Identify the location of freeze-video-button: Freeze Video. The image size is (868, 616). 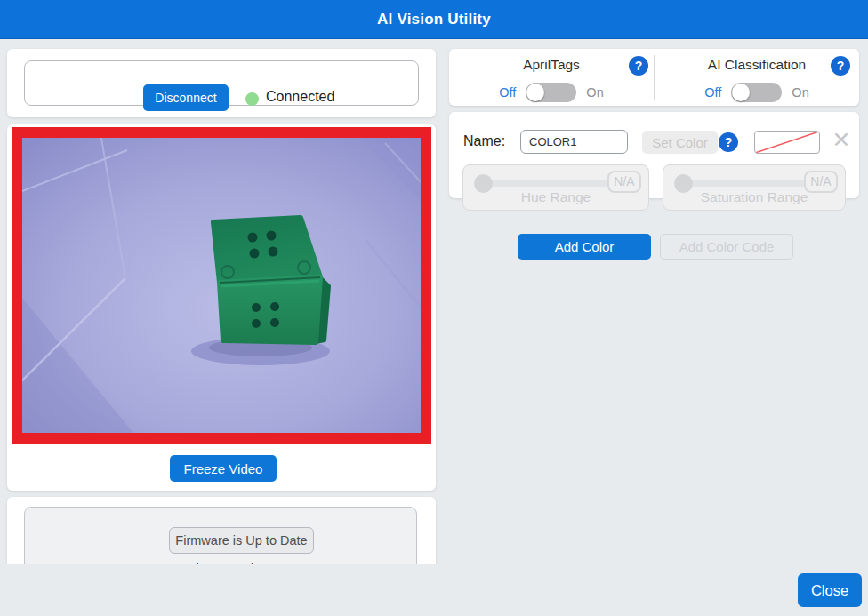
(223, 468).